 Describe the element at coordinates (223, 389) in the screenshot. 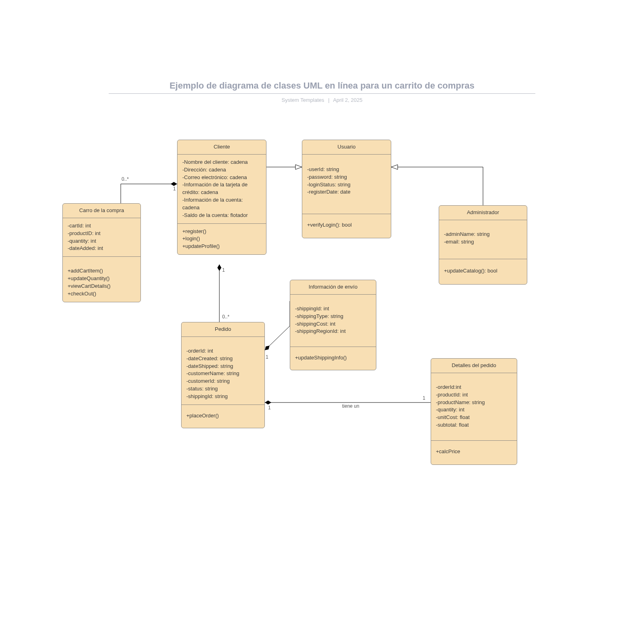

I see `attr: -status: string` at that location.